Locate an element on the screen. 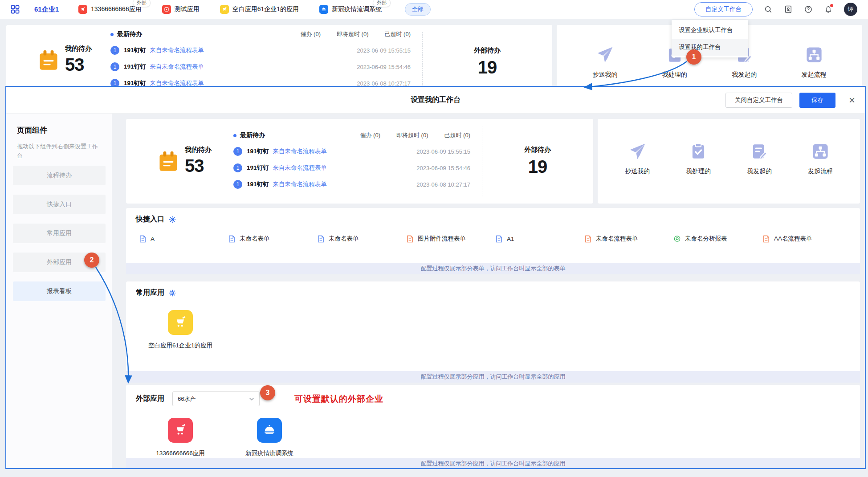 The image size is (868, 477). annotation-note: 可设置默认的外部企业 is located at coordinates (339, 399).